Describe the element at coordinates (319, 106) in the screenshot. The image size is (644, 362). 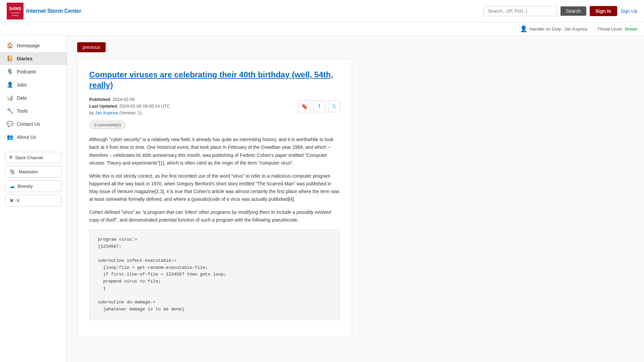
I see `facebook-icon: f` at that location.